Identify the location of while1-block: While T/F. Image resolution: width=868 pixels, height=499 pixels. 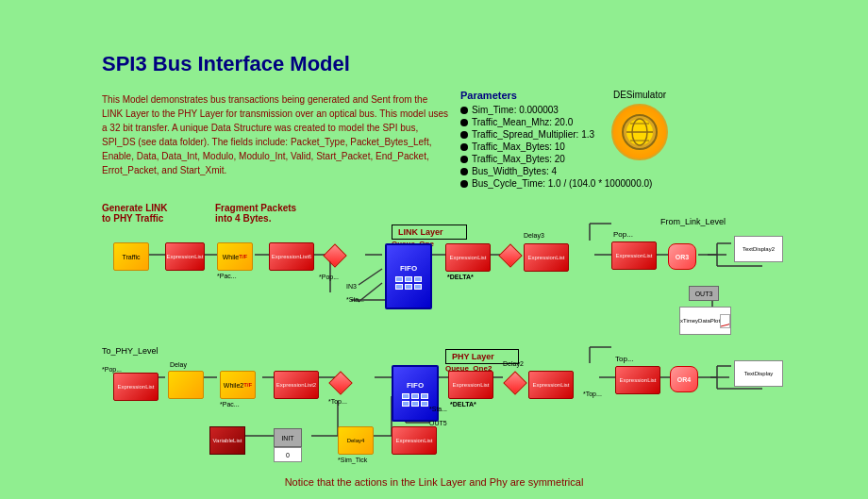
(235, 257).